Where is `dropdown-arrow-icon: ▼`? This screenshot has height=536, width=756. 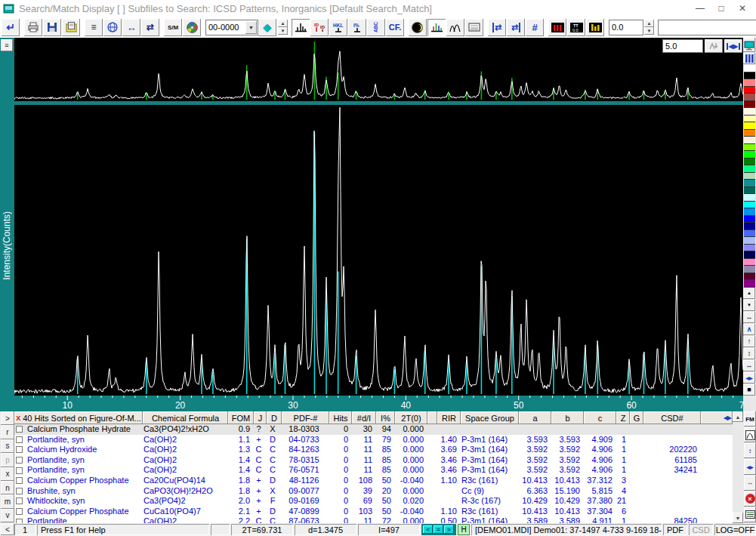
dropdown-arrow-icon: ▼ is located at coordinates (251, 27).